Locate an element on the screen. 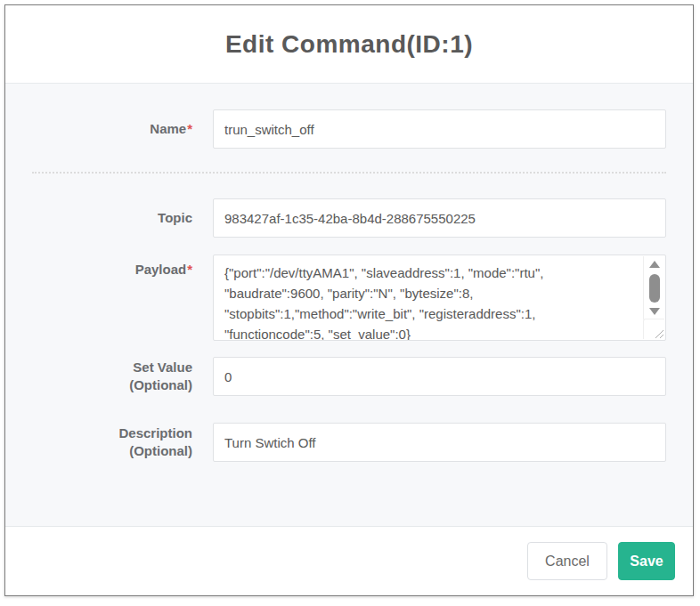  description-field-wrap is located at coordinates (440, 442).